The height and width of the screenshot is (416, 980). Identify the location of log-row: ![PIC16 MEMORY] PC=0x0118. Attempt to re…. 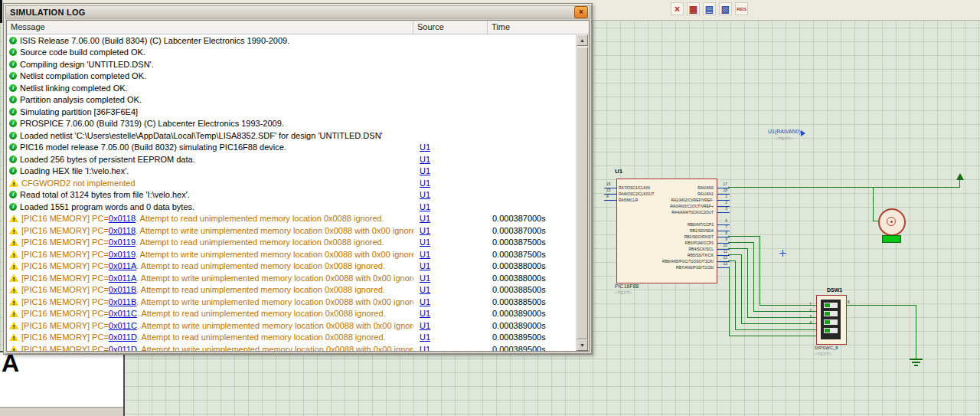
(291, 219).